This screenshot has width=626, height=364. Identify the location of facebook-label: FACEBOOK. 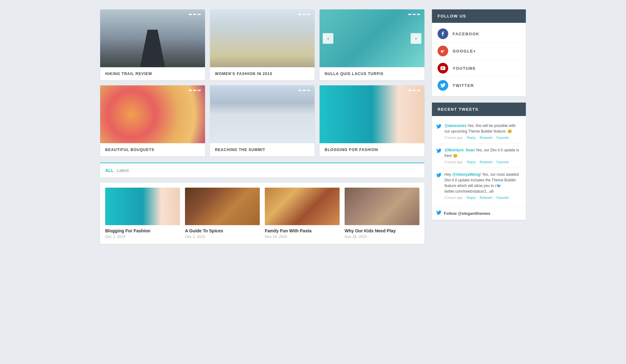
(466, 34).